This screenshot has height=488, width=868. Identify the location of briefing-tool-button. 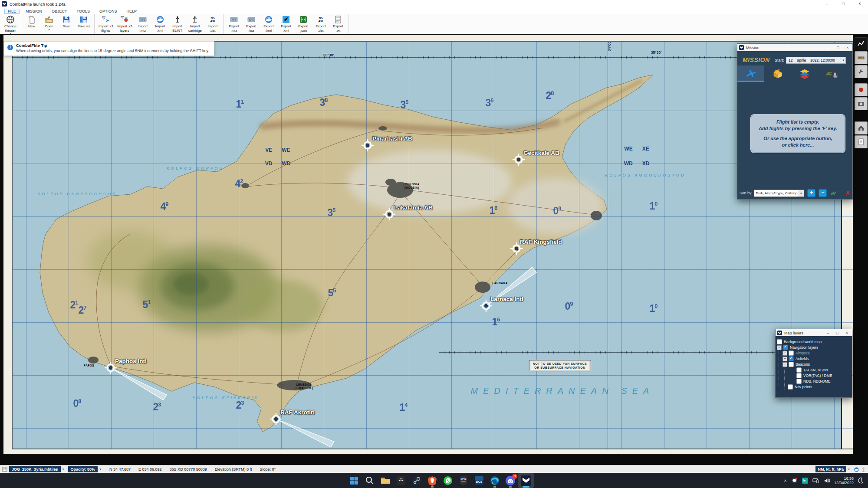
(861, 142).